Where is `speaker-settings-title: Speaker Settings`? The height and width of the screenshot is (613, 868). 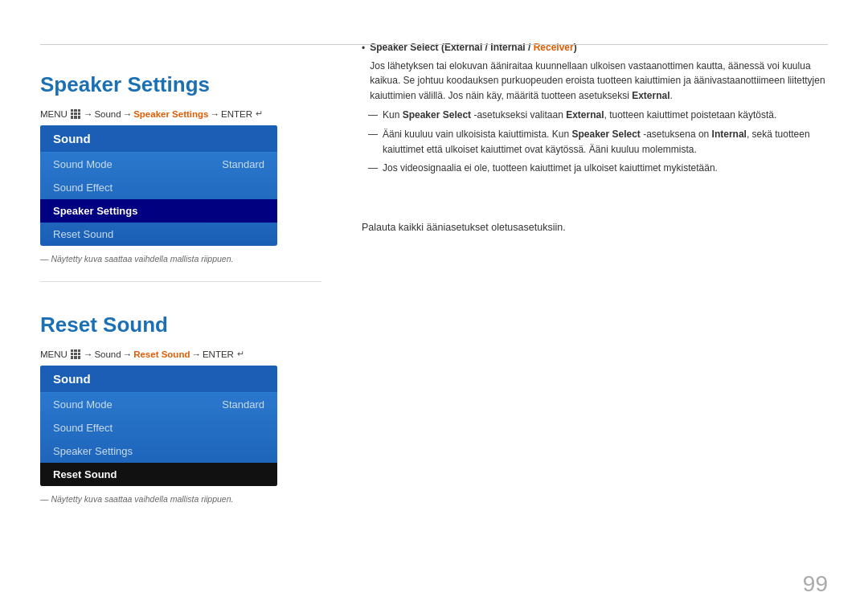 speaker-settings-title: Speaker Settings is located at coordinates (181, 85).